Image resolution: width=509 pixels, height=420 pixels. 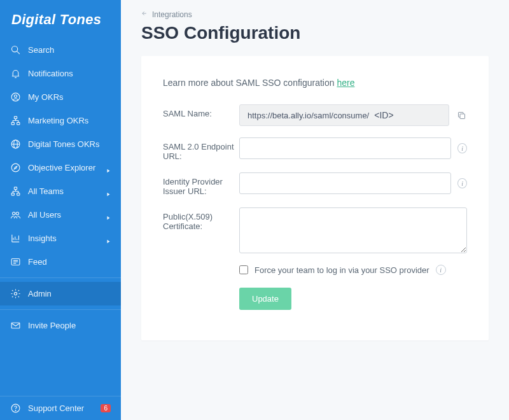 I want to click on copy-icon, so click(x=462, y=116).